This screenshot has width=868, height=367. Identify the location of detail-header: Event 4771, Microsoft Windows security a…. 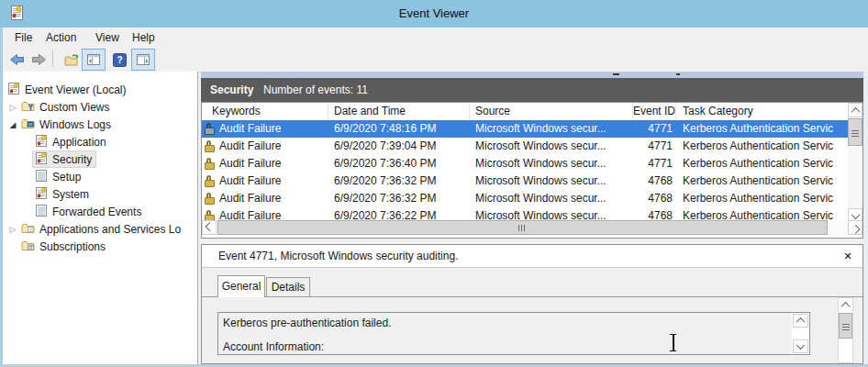
(532, 257).